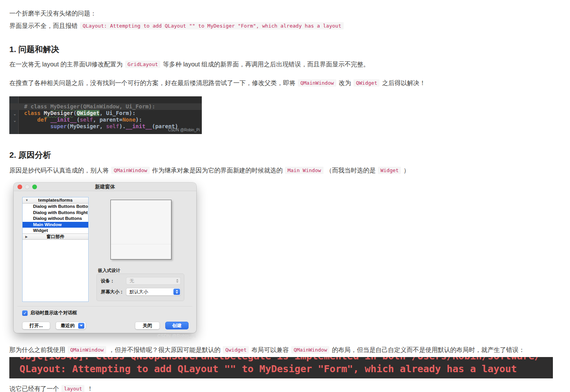 The image size is (570, 392). What do you see at coordinates (285, 389) in the screenshot?
I see `outro-line: 说它已经有了一个 layout ！` at bounding box center [285, 389].